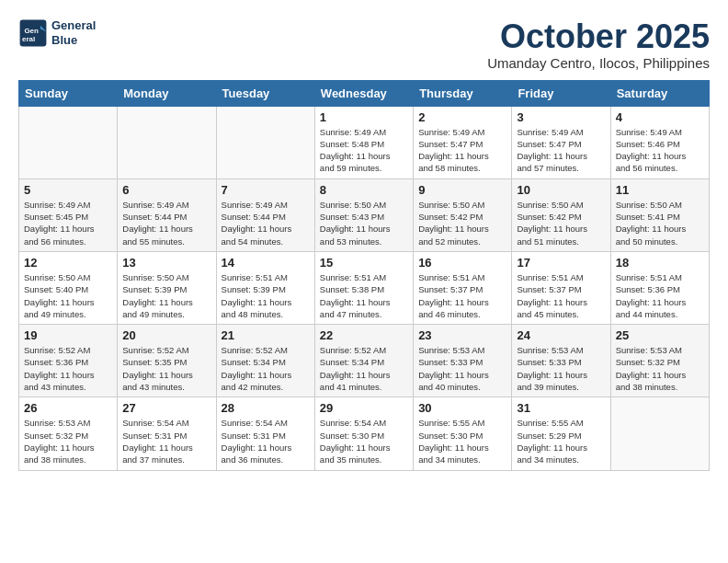  Describe the element at coordinates (463, 361) in the screenshot. I see `calendar-cell: 23Sunrise: 5:53 AM Sunset: 5:33 PM Dayli…` at that location.